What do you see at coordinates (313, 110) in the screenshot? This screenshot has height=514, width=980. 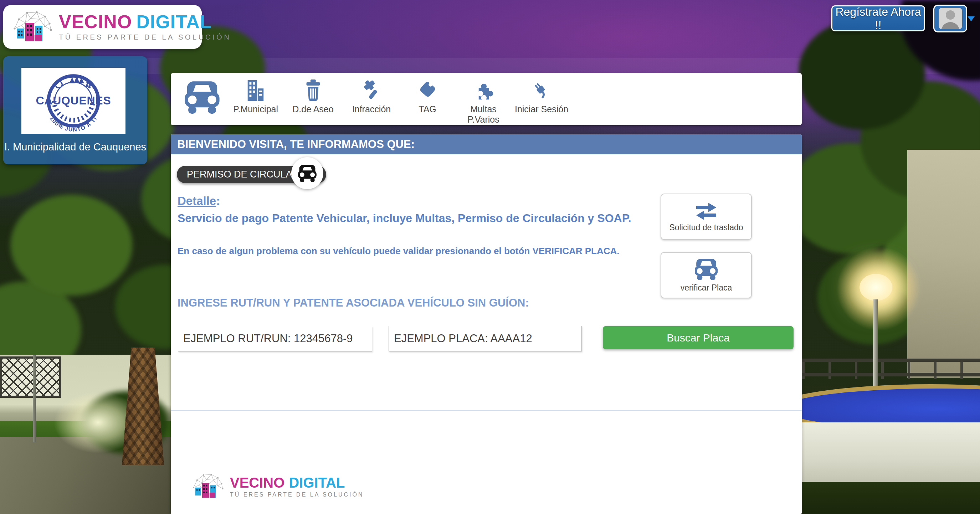 I see `nav-label: D.de Aseo` at bounding box center [313, 110].